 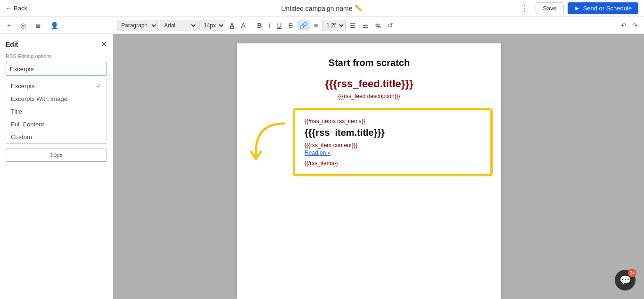 I want to click on check-icon: ✓, so click(x=99, y=86).